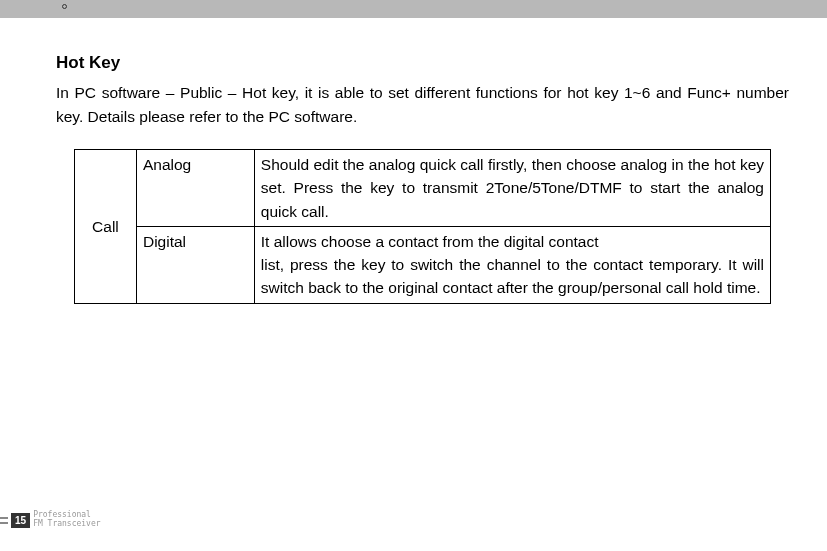  Describe the element at coordinates (414, 9) in the screenshot. I see `header-bar` at that location.